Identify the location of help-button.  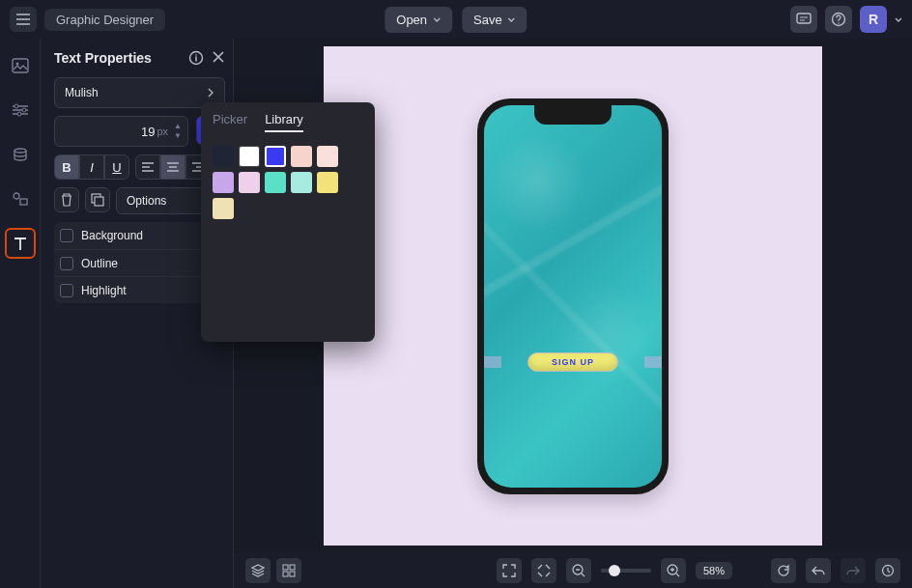
(839, 19).